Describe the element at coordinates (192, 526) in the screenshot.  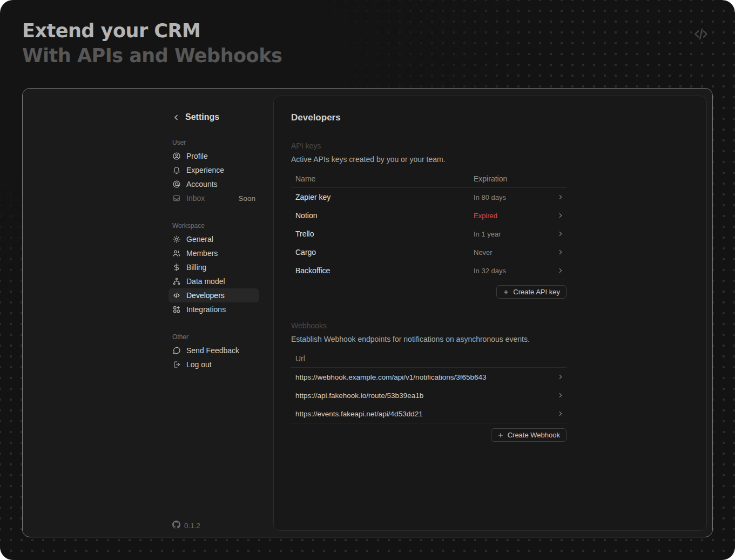
I see `app-version: 0.1.2` at that location.